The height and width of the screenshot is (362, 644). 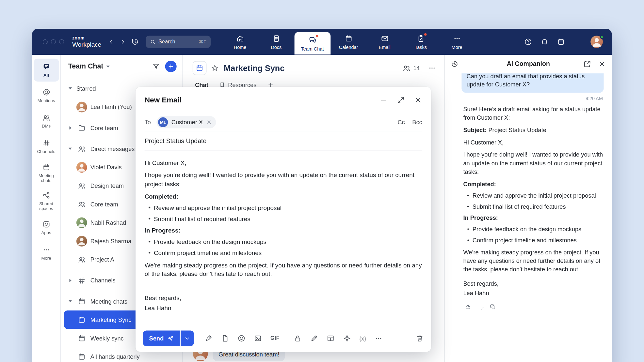 I want to click on minimize-icon, so click(x=383, y=100).